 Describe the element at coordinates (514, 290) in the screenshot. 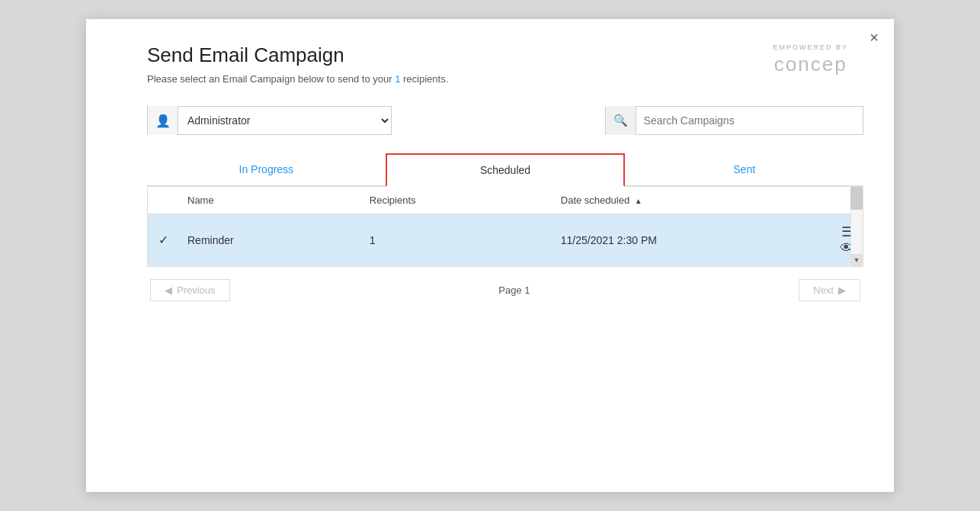

I see `page-info: Page 1` at that location.